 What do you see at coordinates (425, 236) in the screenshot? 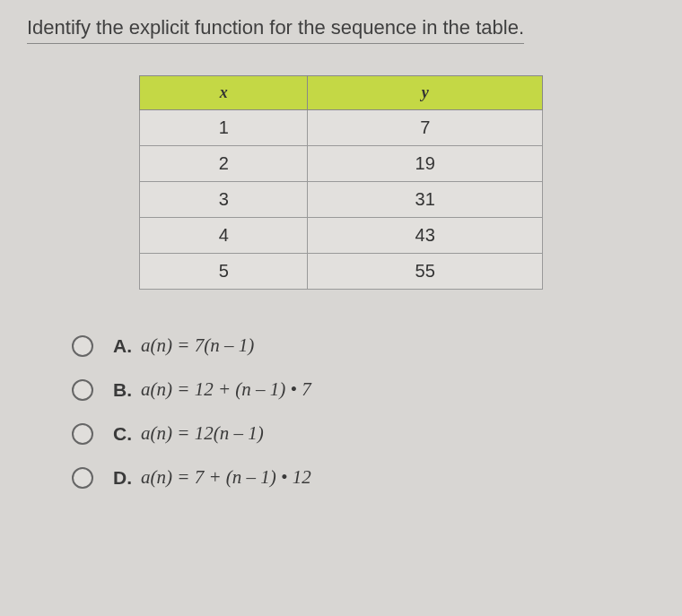
I see `cell-y: 43` at bounding box center [425, 236].